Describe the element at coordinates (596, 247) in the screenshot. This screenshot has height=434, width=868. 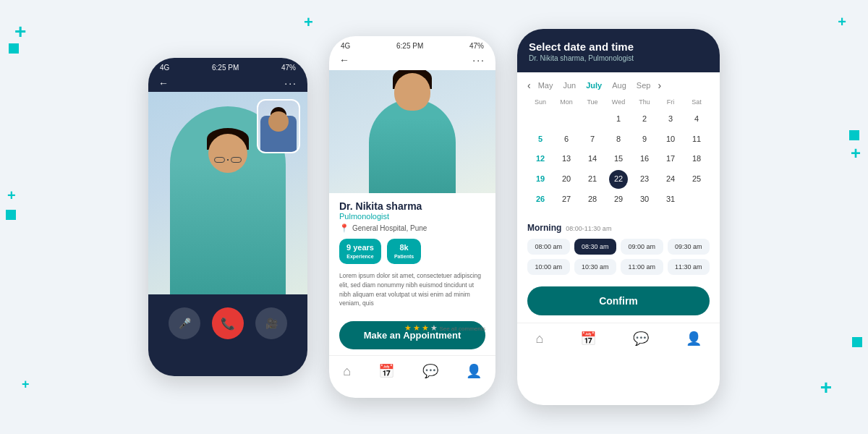
I see `slot-0830: 08:30 am` at that location.